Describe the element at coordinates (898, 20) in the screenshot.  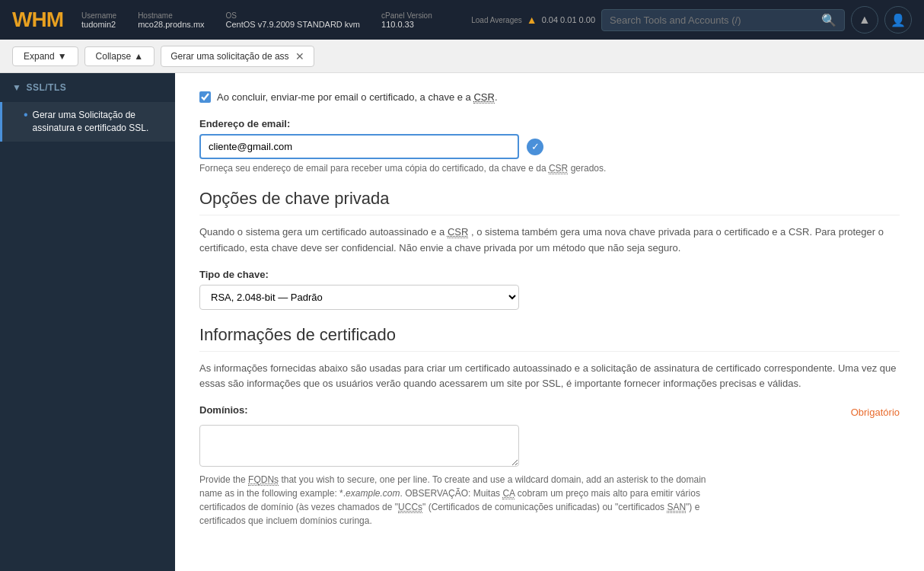
I see `user-account-button: 👤` at that location.